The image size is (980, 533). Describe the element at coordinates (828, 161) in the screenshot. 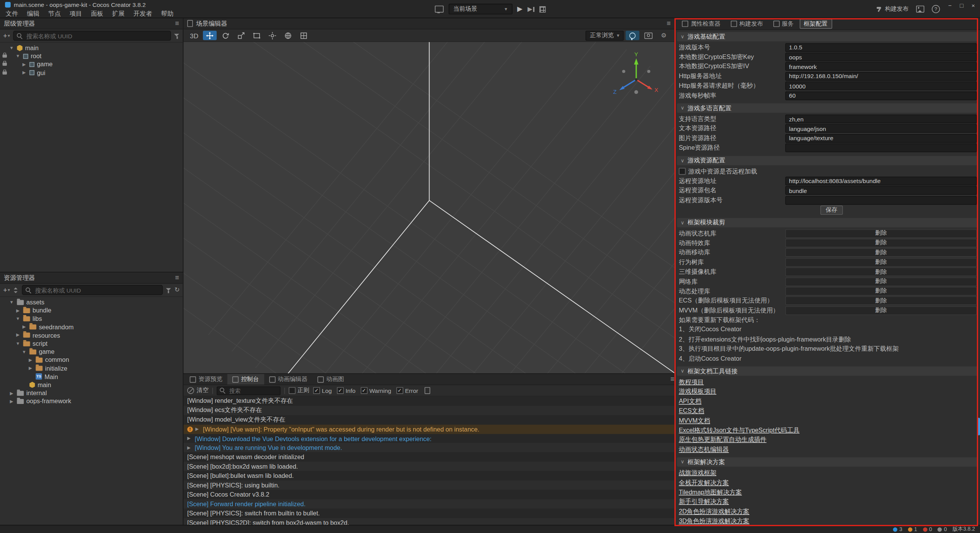

I see `section-header-游戏资源配置: ∨游戏资源配置` at that location.